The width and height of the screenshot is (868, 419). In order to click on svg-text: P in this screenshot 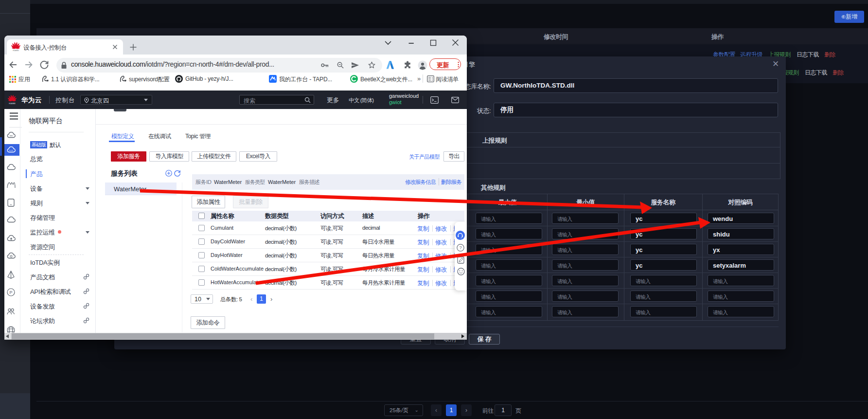, I will do `click(11, 292)`.